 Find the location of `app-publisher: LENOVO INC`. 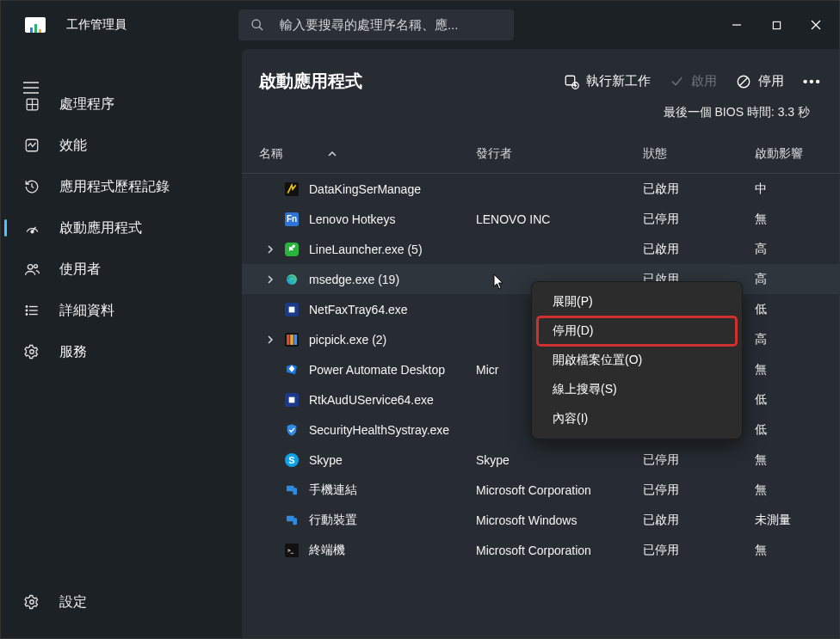

app-publisher: LENOVO INC is located at coordinates (559, 219).